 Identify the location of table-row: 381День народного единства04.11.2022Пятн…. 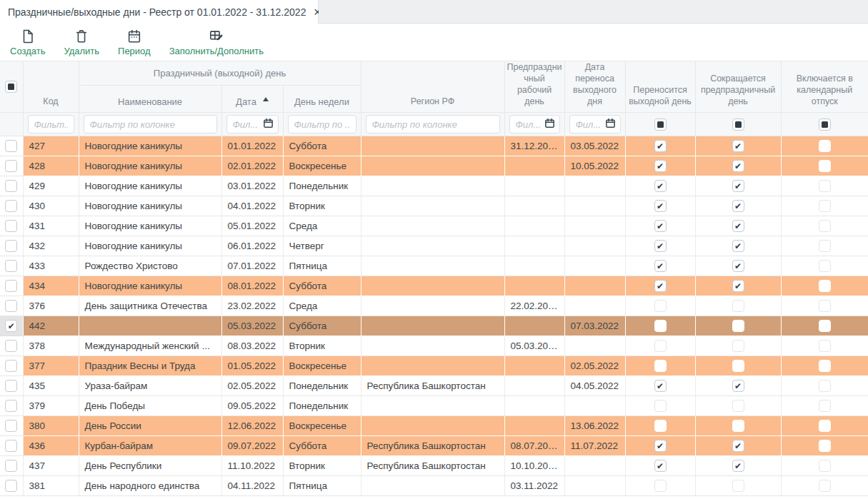
(434, 486).